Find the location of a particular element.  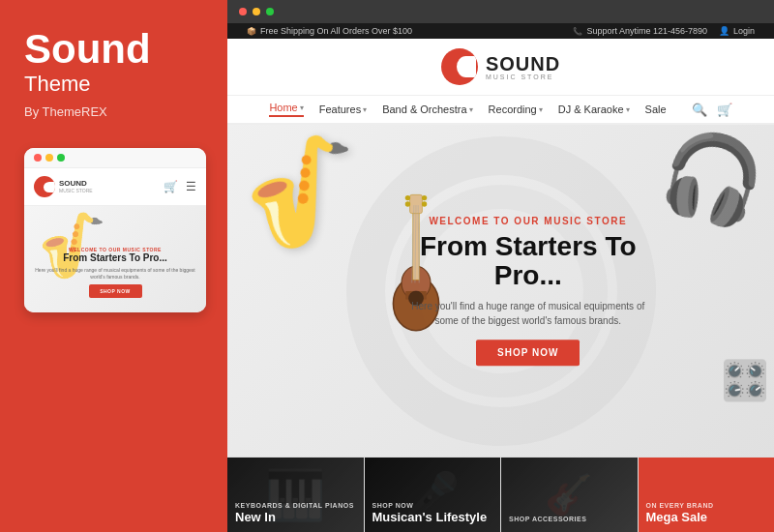

browser-dot-yellow is located at coordinates (256, 12).